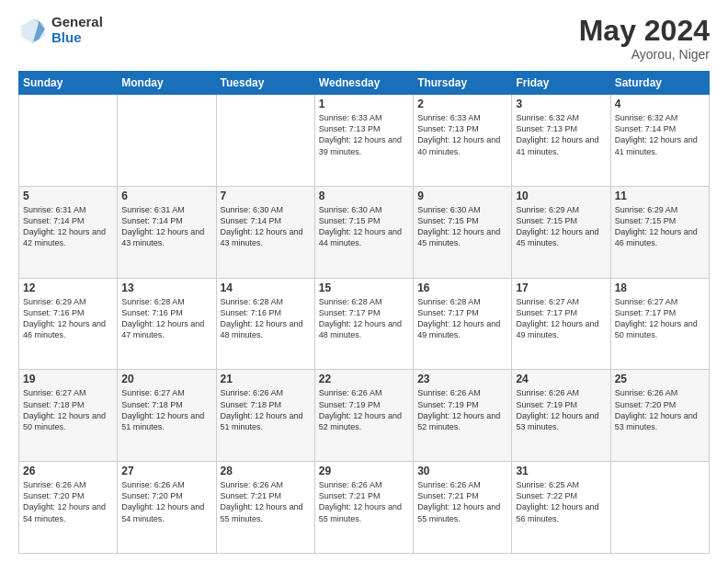  Describe the element at coordinates (561, 508) in the screenshot. I see `calendar-cell: 31Sunrise: 6:25 AMSunset: 7:22 PMDayligh…` at that location.